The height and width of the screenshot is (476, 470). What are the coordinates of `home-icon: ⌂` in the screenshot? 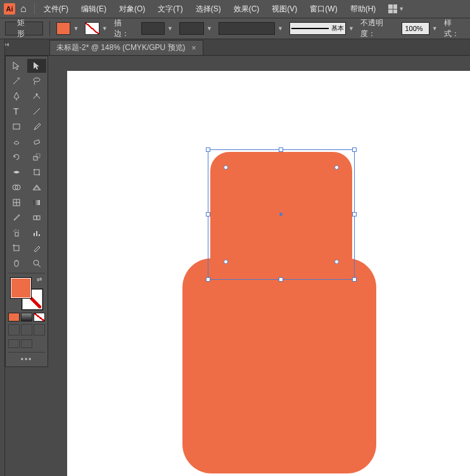 It's located at (23, 9).